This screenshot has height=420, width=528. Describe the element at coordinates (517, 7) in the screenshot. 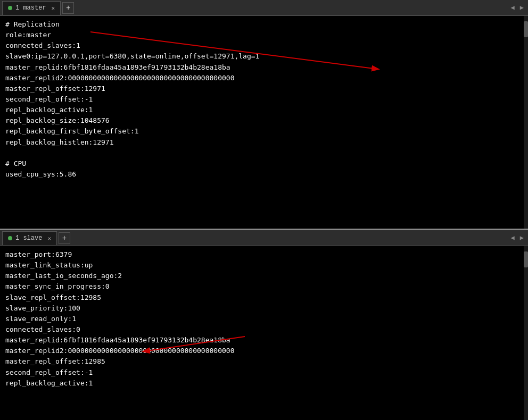

I see `top-nav-arrows: ◀ ▶` at that location.